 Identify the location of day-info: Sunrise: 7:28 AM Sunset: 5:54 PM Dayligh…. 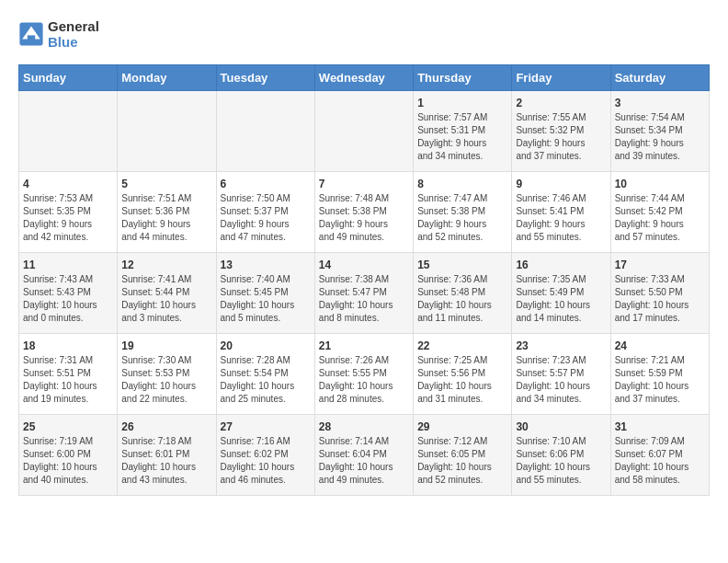
(266, 380).